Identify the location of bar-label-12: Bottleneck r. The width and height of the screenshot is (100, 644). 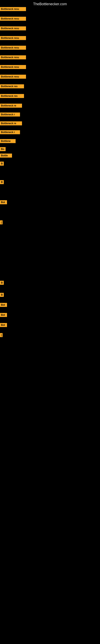
(10, 114).